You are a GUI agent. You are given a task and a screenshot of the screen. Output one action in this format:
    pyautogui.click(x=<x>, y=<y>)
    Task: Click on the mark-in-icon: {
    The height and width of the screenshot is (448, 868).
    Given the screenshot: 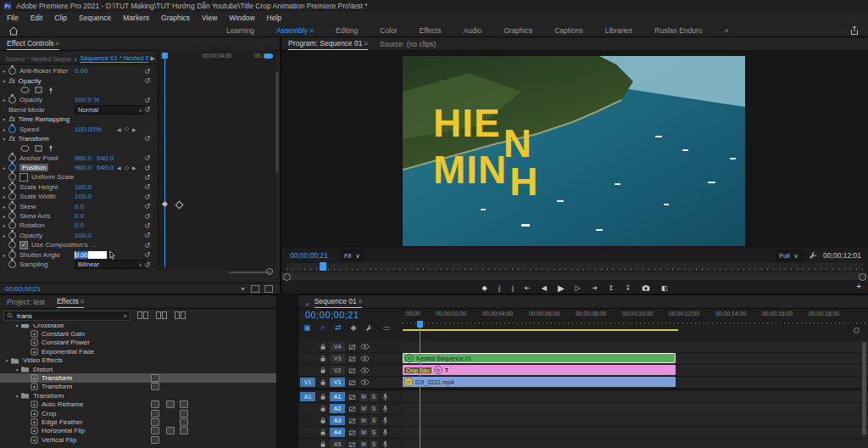 What is the action you would take?
    pyautogui.click(x=500, y=288)
    